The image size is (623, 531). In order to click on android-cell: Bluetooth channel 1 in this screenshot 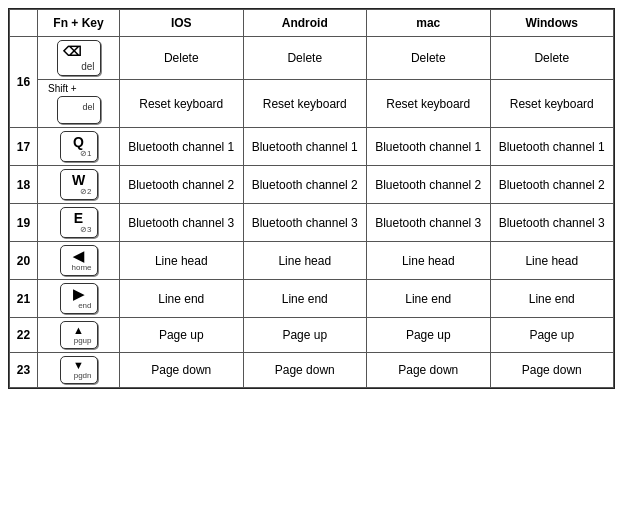, I will do `click(305, 147)`.